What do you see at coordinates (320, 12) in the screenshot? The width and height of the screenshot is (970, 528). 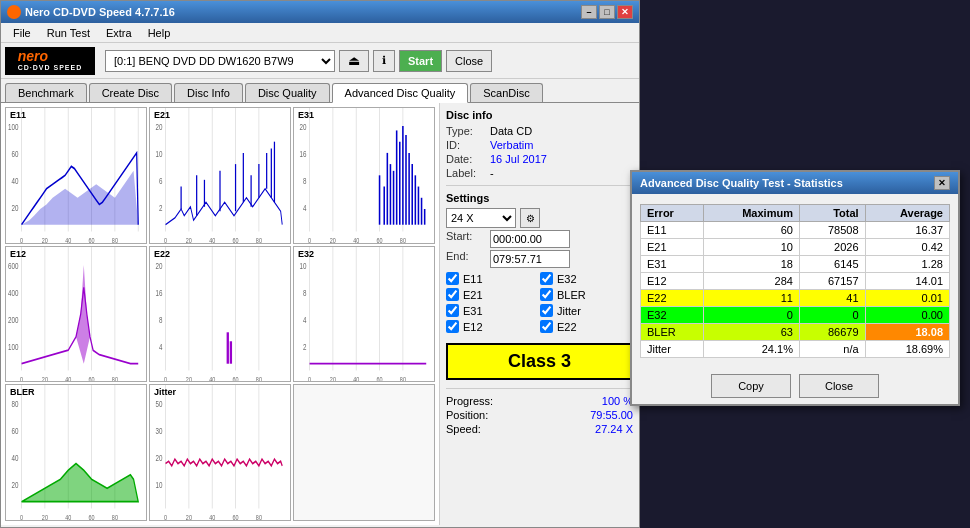 I see `title-bar: Nero CD-DVD Speed 4.7.7.16 – □ ✕` at bounding box center [320, 12].